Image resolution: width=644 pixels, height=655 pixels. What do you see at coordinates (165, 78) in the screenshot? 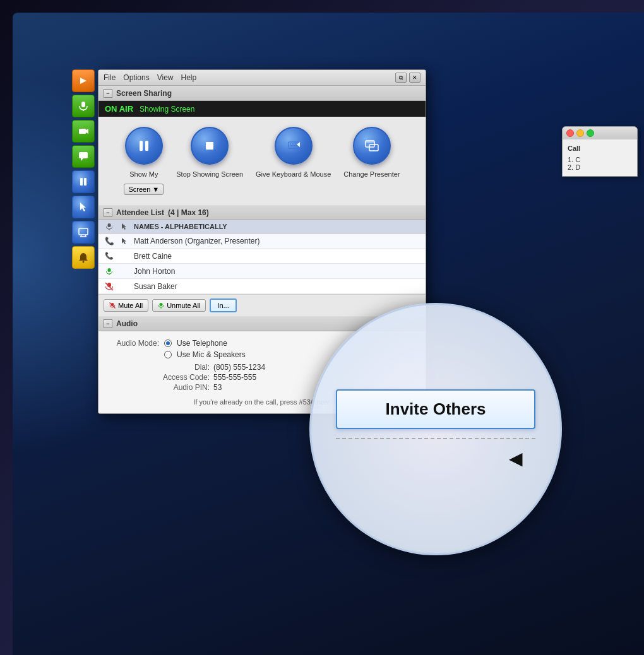
I see `menu-view: View` at bounding box center [165, 78].